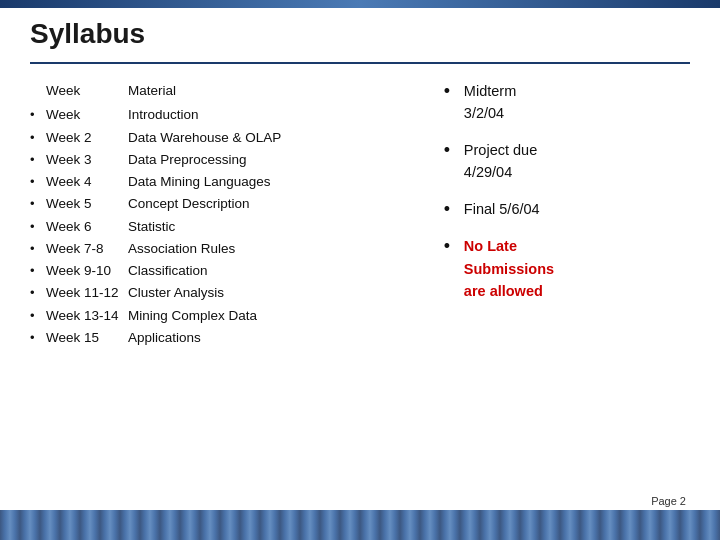 Image resolution: width=720 pixels, height=540 pixels. Describe the element at coordinates (88, 34) in the screenshot. I see `page-title: Syllabus` at that location.